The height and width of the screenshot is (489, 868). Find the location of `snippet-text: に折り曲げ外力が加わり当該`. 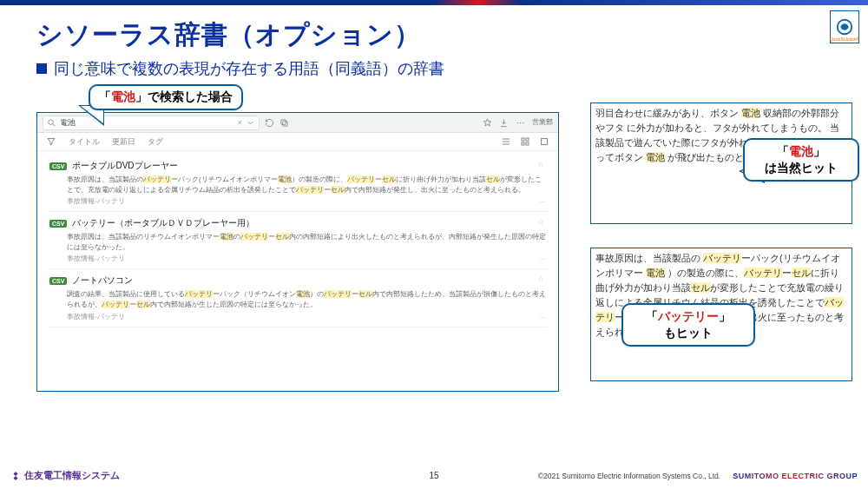

snippet-text: に折り曲げ外力が加わり当該 is located at coordinates (441, 179).